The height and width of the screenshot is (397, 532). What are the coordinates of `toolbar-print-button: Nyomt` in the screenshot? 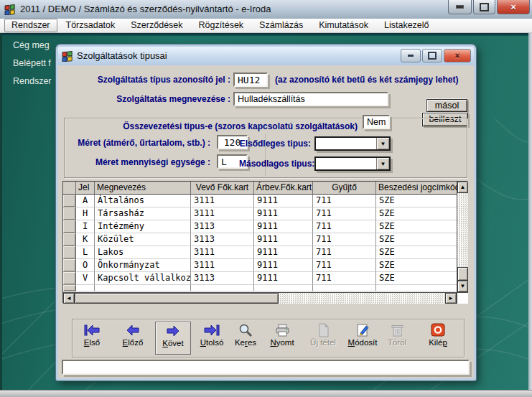 It's located at (282, 337).